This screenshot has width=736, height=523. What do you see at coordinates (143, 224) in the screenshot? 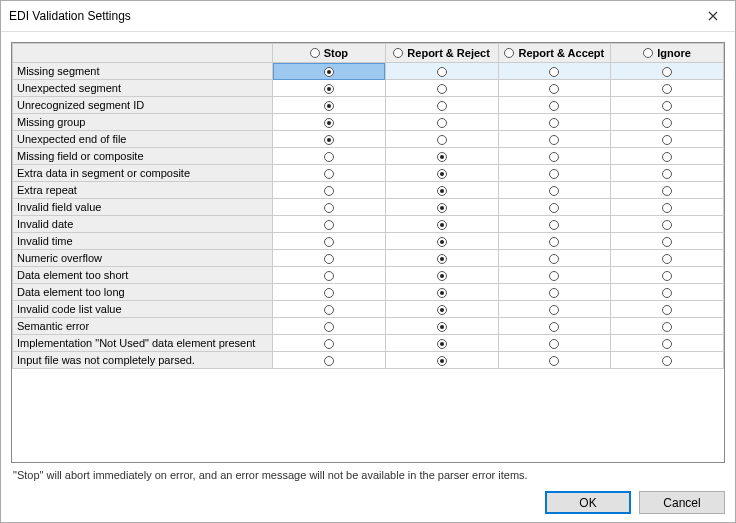
I see `row-label: Invalid date` at bounding box center [143, 224].